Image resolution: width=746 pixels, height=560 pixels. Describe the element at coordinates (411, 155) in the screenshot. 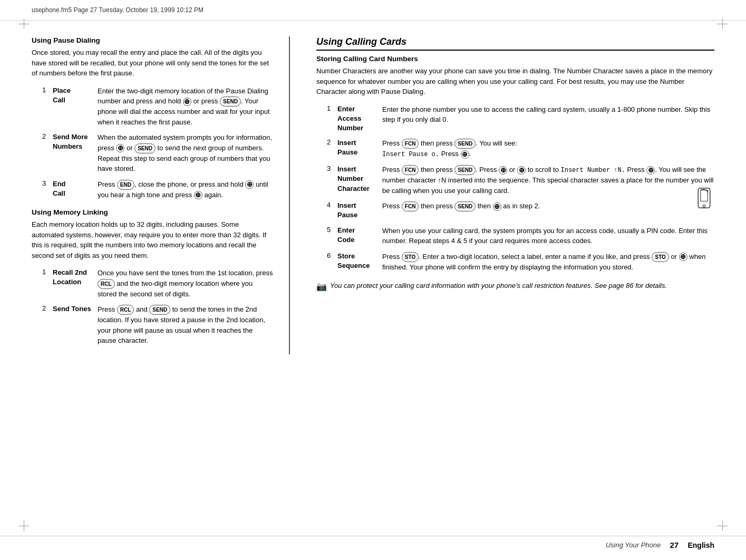

I see `display-text: Insert Pause o.` at that location.